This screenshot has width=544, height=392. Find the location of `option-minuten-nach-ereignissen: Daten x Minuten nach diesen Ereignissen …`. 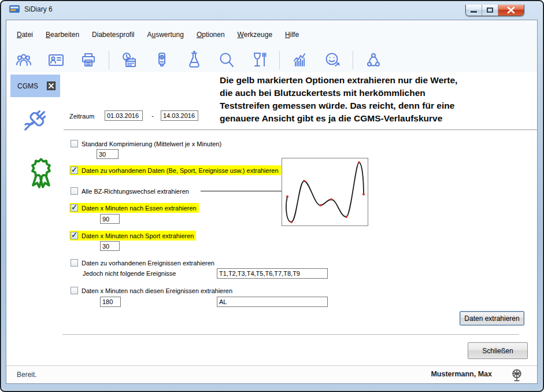

option-minuten-nach-ereignissen: Daten x Minuten nach diesen Ereignissen … is located at coordinates (152, 290).